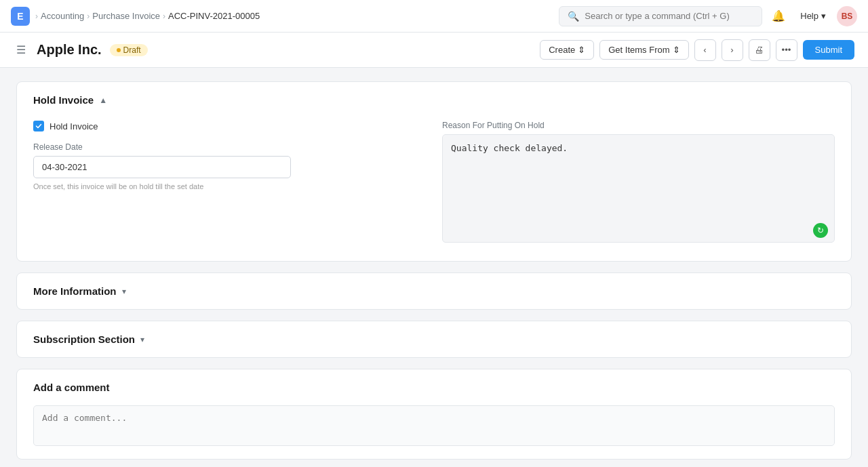  I want to click on breadcrumb-sep-0: ›, so click(37, 16).